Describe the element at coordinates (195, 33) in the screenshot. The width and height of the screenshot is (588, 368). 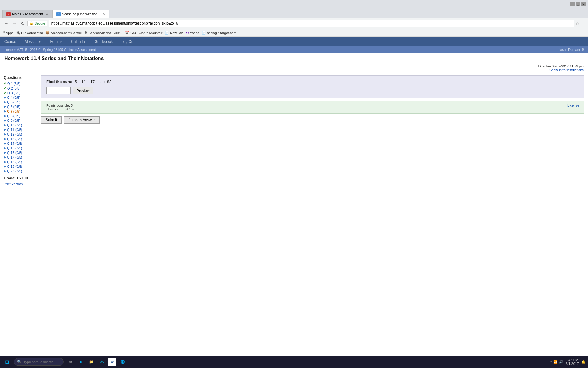
I see `bookmark-yahoo-label: Yahoo` at that location.